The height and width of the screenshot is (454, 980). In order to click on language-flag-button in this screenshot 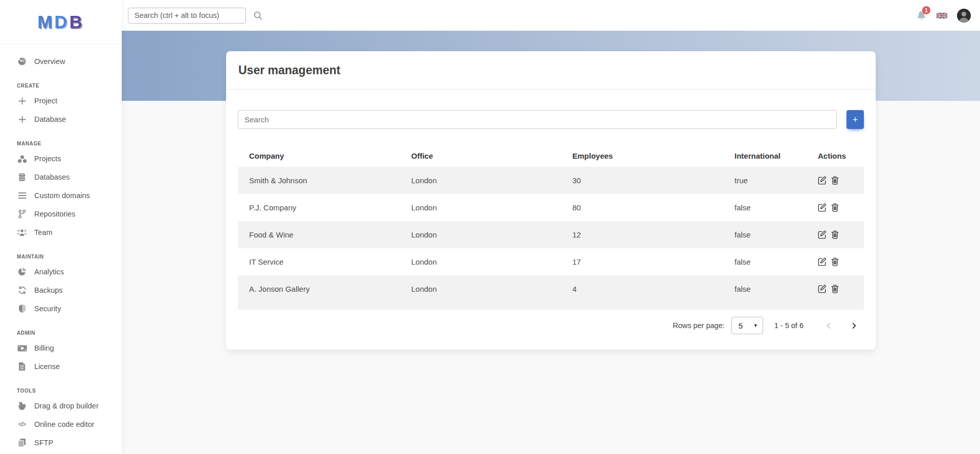, I will do `click(942, 15)`.